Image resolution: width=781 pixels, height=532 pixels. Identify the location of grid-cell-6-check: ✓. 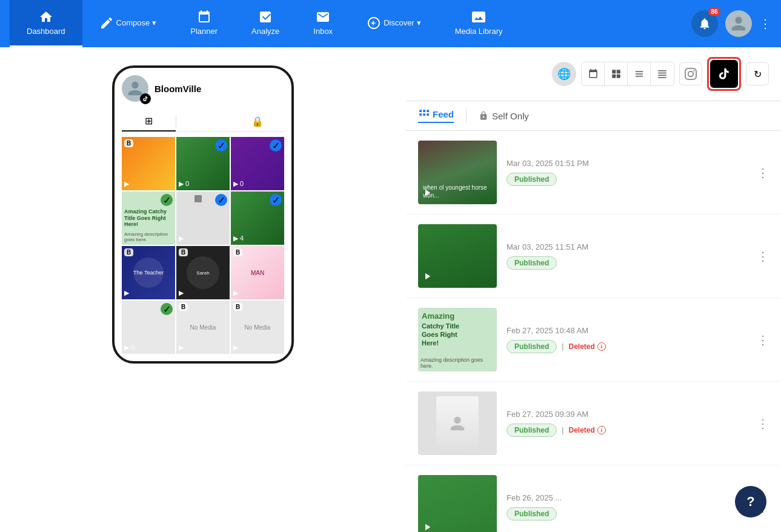
(276, 200).